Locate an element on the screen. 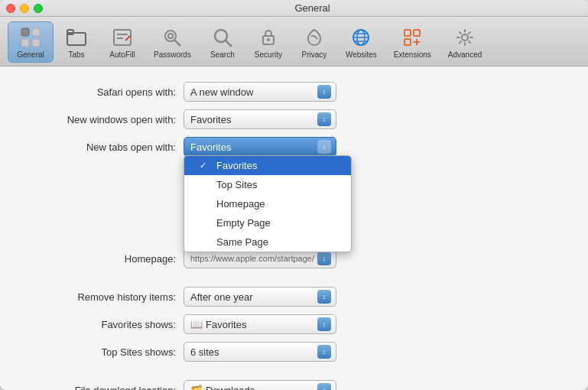 The image size is (588, 390). file-download-value: Downloads is located at coordinates (262, 388).